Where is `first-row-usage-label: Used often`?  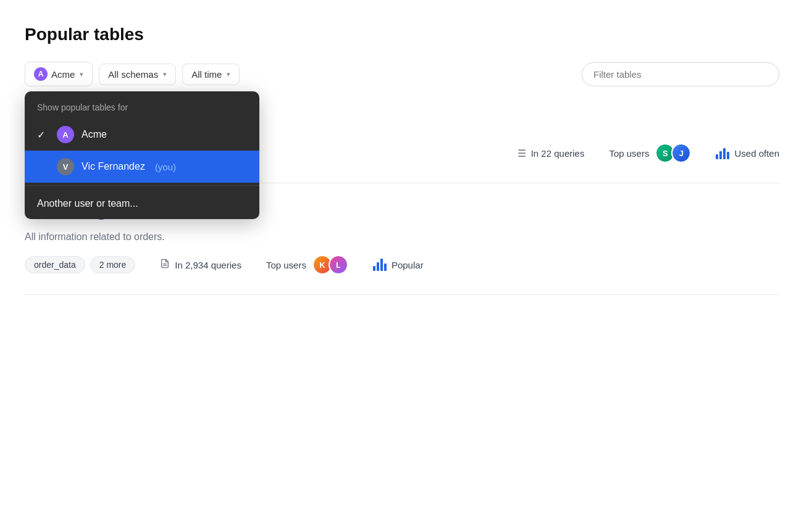
first-row-usage-label: Used often is located at coordinates (757, 153).